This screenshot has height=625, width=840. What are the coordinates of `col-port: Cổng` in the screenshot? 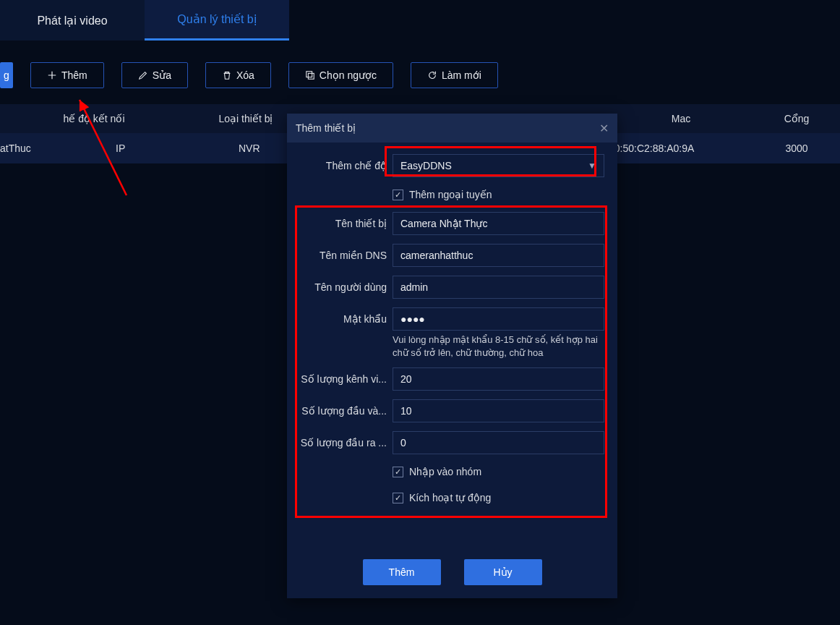 It's located at (797, 119).